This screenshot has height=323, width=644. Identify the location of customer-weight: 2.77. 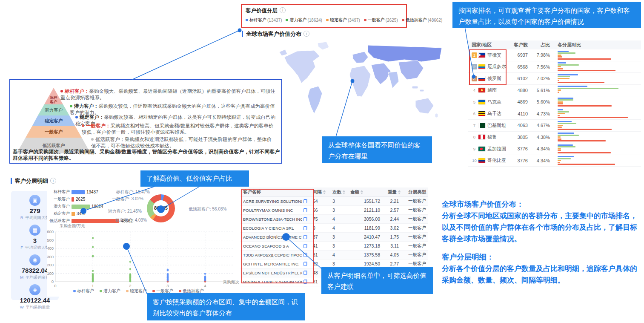
(393, 264).